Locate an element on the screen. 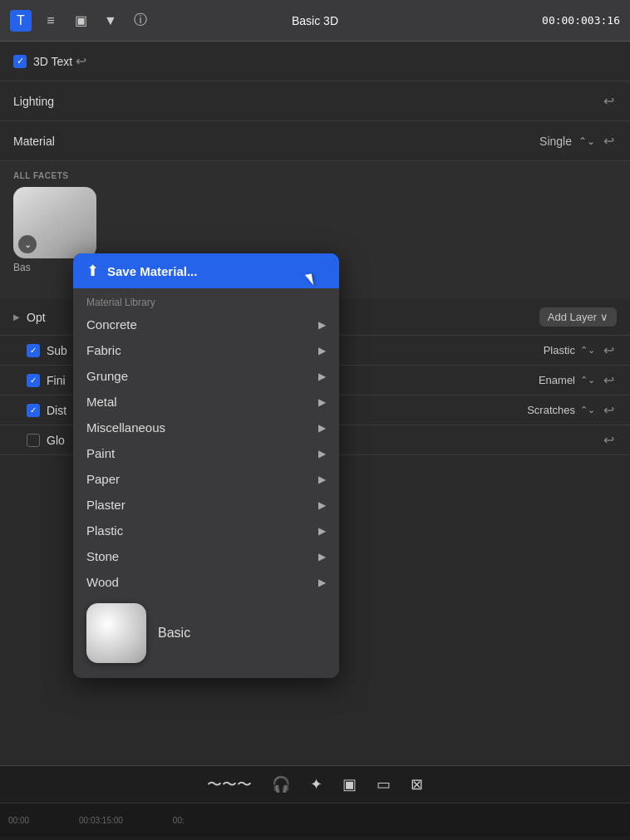 The height and width of the screenshot is (840, 630). menu-material-name: Basic is located at coordinates (175, 633).